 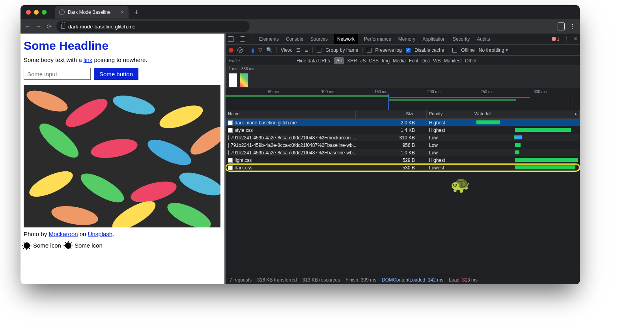 What do you see at coordinates (556, 39) in the screenshot?
I see `error-count-badge: 1` at bounding box center [556, 39].